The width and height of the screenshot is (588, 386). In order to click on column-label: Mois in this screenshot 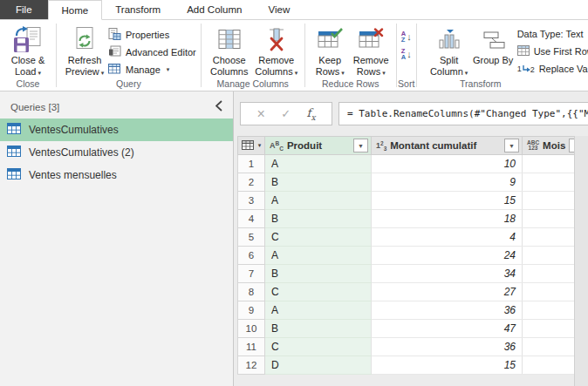, I will do `click(554, 146)`.